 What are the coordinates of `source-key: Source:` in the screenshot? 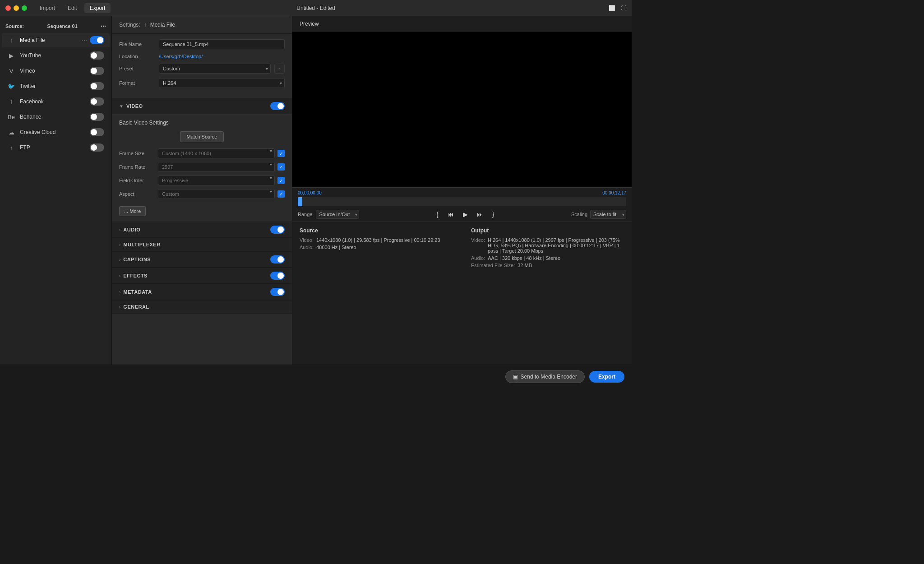 It's located at (14, 26).